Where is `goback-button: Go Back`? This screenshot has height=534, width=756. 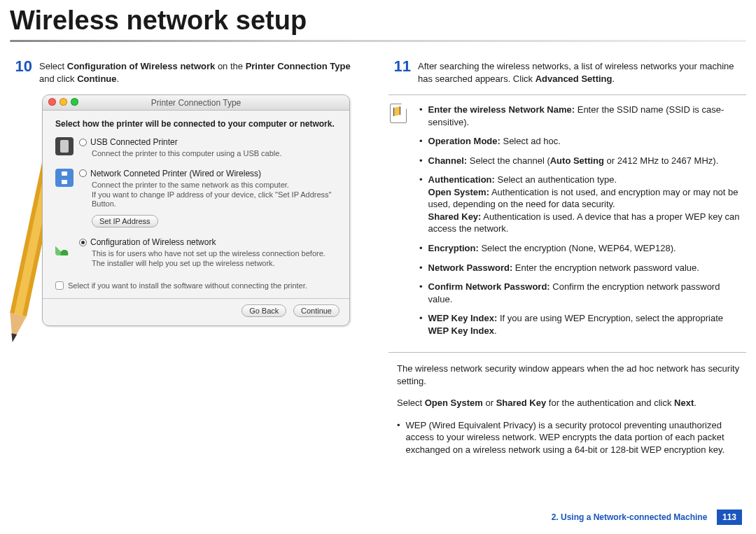
goback-button: Go Back is located at coordinates (264, 311).